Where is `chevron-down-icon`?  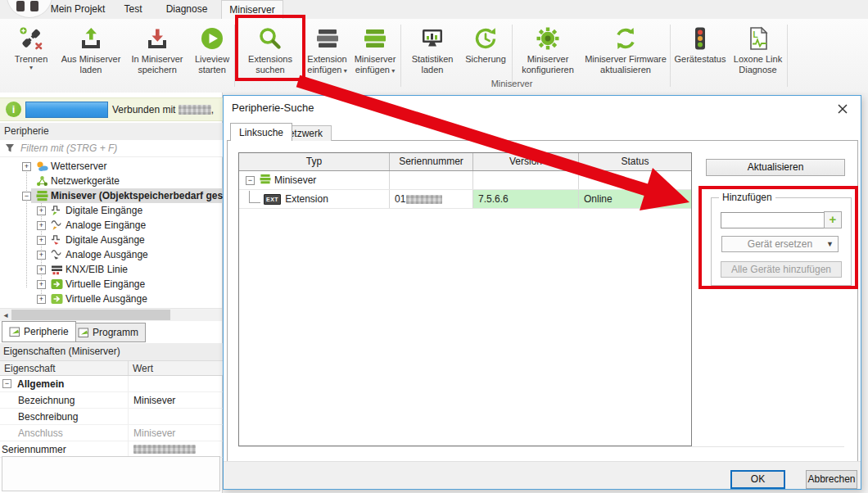
chevron-down-icon is located at coordinates (830, 244).